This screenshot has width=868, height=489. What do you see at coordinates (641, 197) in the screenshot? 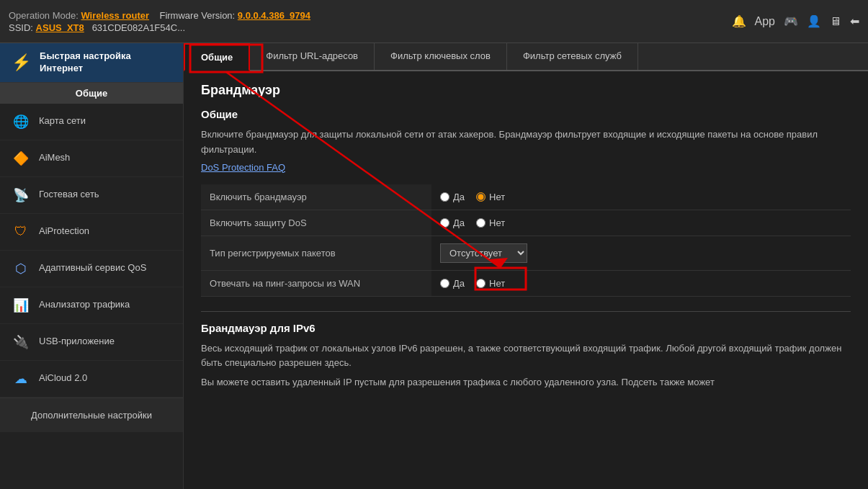
I see `firewall-radio-group: Да Нет` at bounding box center [641, 197].